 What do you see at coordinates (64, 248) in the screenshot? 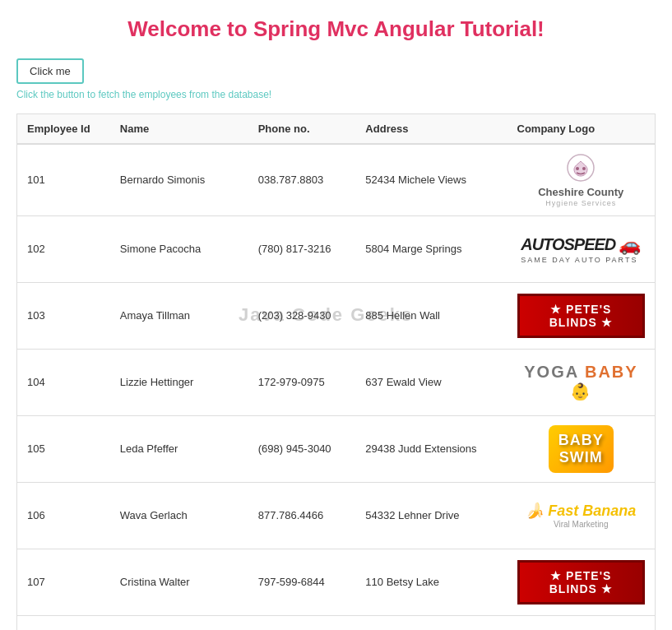
I see `cell-id: 102` at bounding box center [64, 248].